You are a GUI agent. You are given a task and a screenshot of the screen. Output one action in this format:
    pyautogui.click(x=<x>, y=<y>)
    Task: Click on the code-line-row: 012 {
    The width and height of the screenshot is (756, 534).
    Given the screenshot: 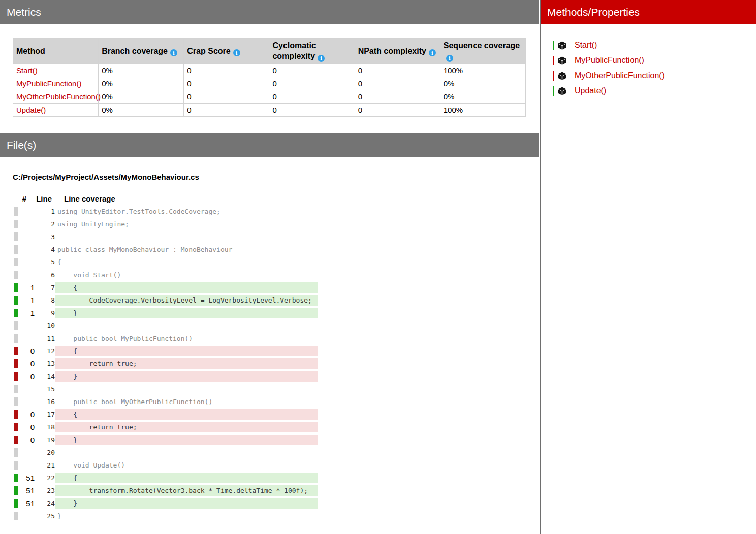 What is the action you would take?
    pyautogui.click(x=169, y=351)
    